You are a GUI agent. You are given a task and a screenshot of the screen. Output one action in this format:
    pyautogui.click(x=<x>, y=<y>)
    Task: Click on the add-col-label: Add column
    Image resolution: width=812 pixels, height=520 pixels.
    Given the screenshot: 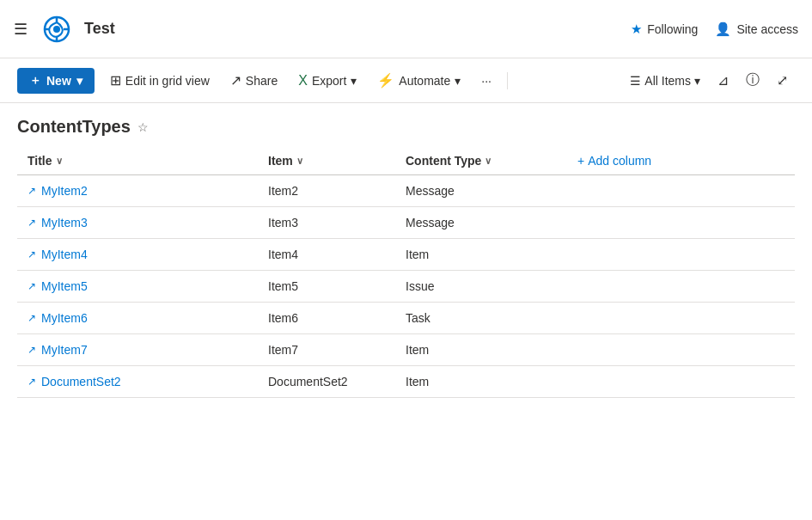 What is the action you would take?
    pyautogui.click(x=620, y=161)
    